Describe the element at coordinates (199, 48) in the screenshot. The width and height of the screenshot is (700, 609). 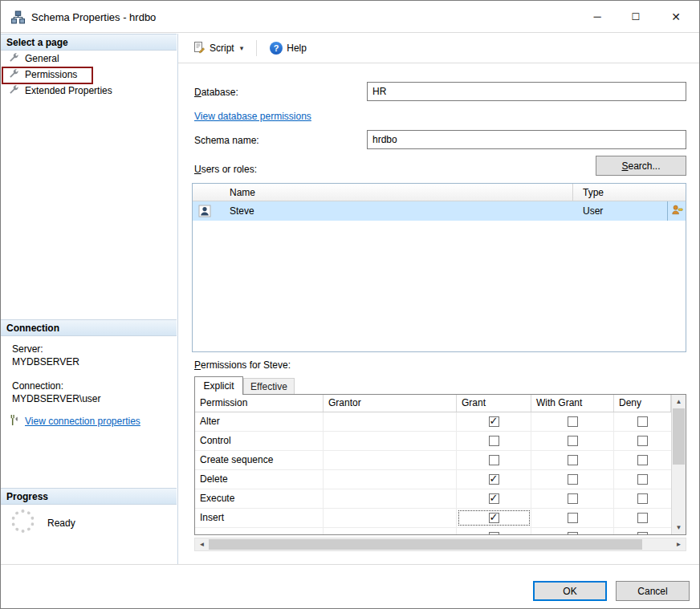
I see `script-icon` at that location.